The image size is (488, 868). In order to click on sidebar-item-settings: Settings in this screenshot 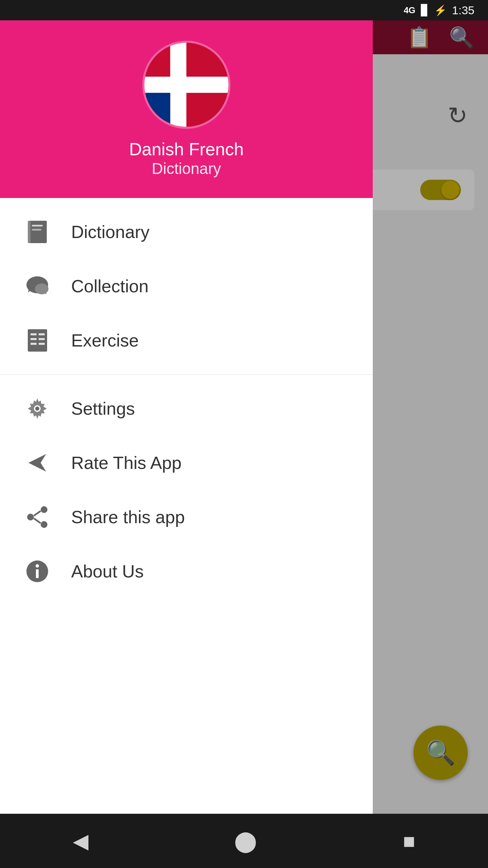, I will do `click(186, 409)`.